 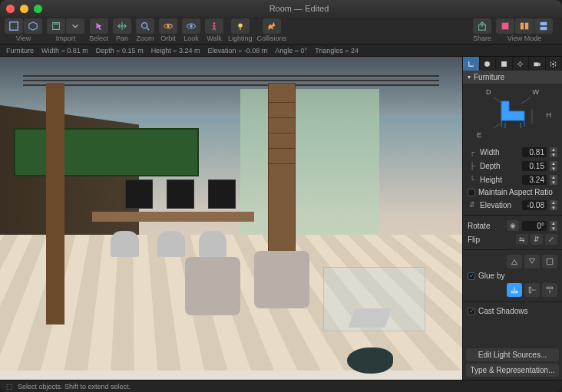 What do you see at coordinates (499, 206) in the screenshot?
I see `elevation-label: Elevation` at bounding box center [499, 206].